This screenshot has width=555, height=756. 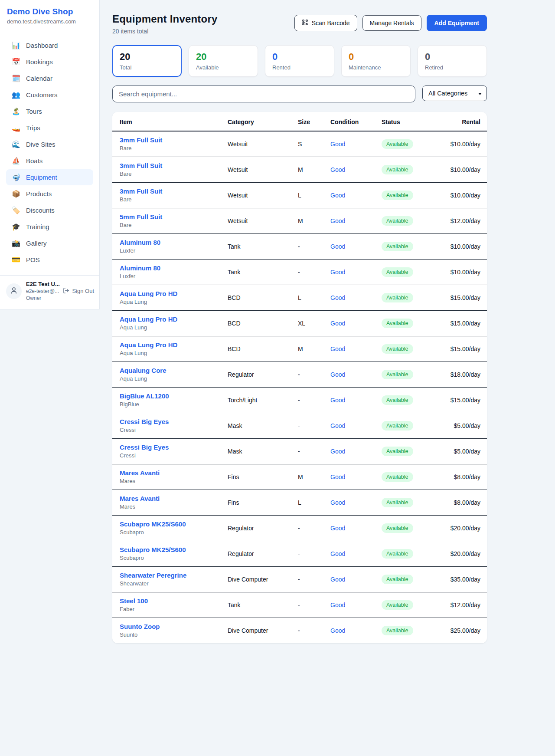 What do you see at coordinates (49, 227) in the screenshot?
I see `sidebar-item-training: 🎓 Training` at bounding box center [49, 227].